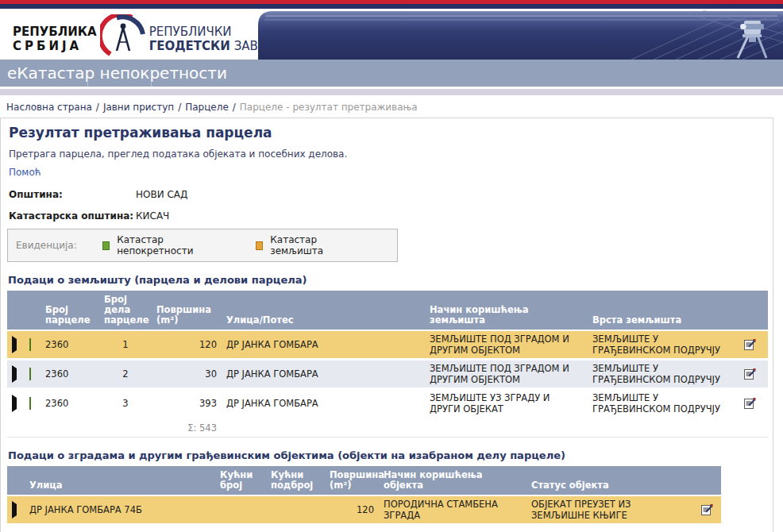 The image size is (783, 532). I want to click on col-povrsina: Површина (m²), so click(187, 310).